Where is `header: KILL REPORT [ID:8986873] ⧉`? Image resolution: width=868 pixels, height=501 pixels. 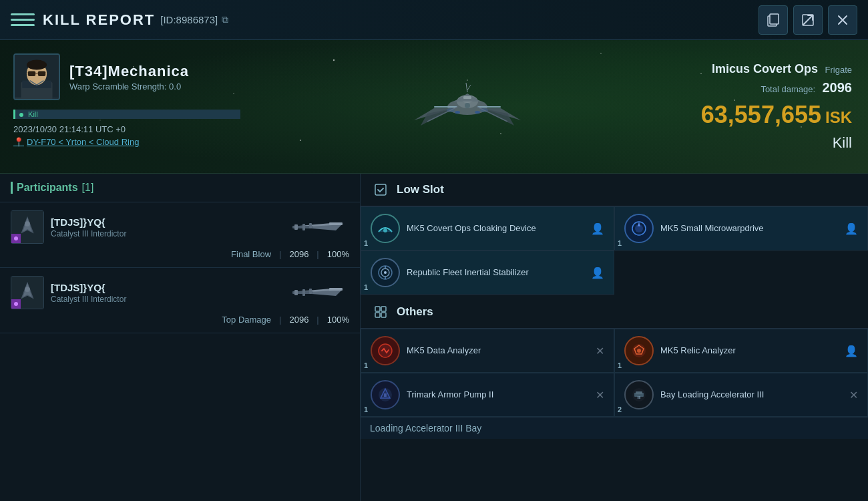 header: KILL REPORT [ID:8986873] ⧉ is located at coordinates (434, 20).